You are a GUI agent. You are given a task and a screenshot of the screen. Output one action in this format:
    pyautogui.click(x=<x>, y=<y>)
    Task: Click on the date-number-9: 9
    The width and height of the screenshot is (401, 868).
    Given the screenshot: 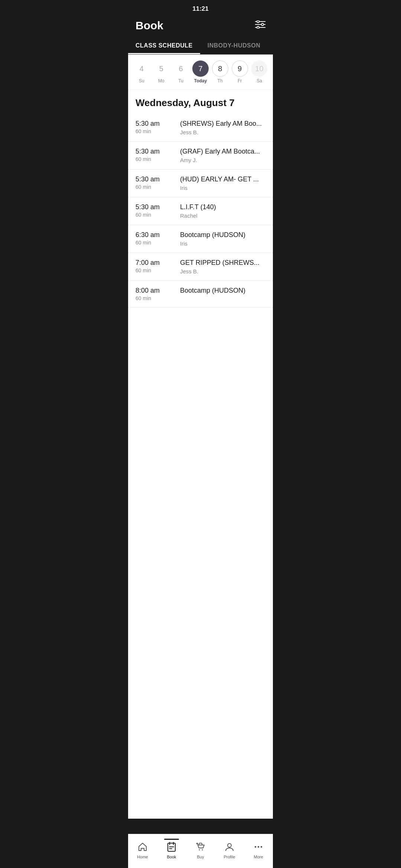 What is the action you would take?
    pyautogui.click(x=240, y=69)
    